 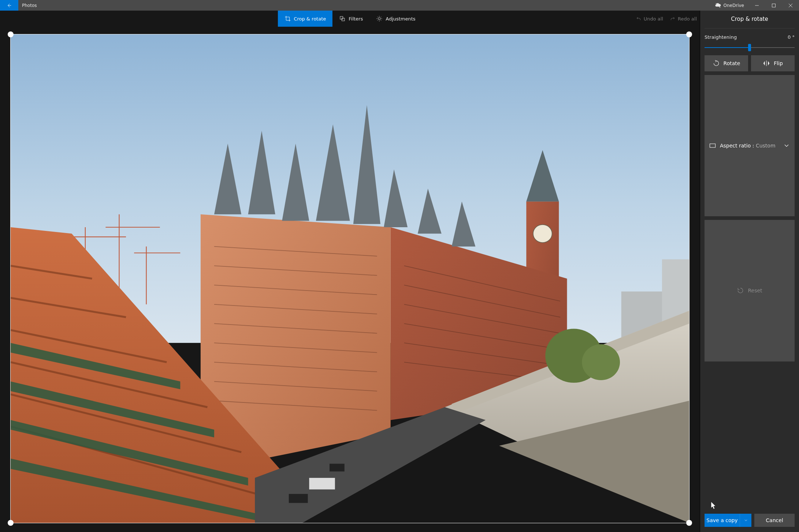 I want to click on panel-footer: Save a copy Cancel, so click(x=750, y=518).